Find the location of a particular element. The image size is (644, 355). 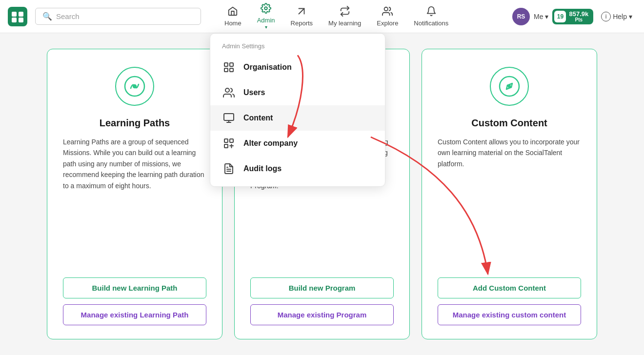

card-title-learning-paths: Learning Paths is located at coordinates (135, 123).